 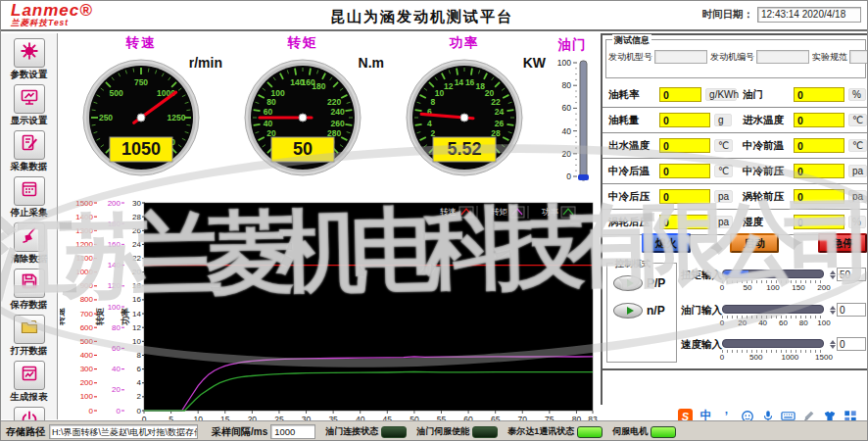 I want to click on sidebar-item-collect-data: 采集数据, so click(x=29, y=152).